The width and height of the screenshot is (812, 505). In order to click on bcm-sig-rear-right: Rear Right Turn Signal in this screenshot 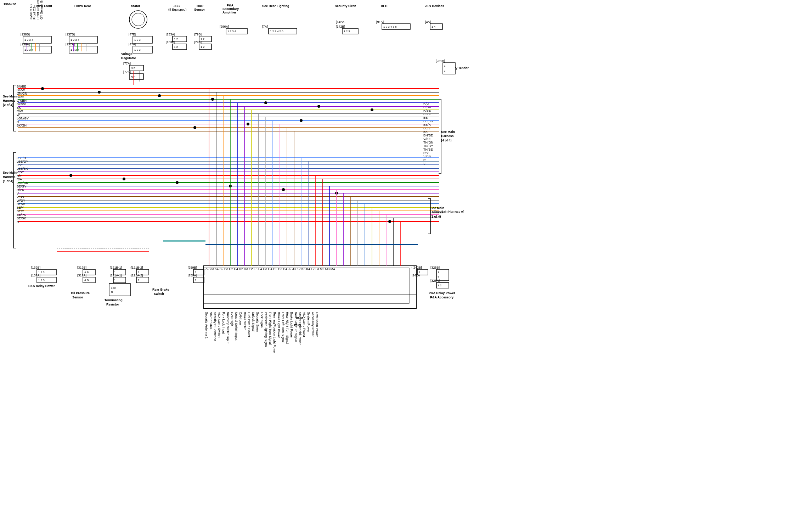, I will do `click(287, 328)`.